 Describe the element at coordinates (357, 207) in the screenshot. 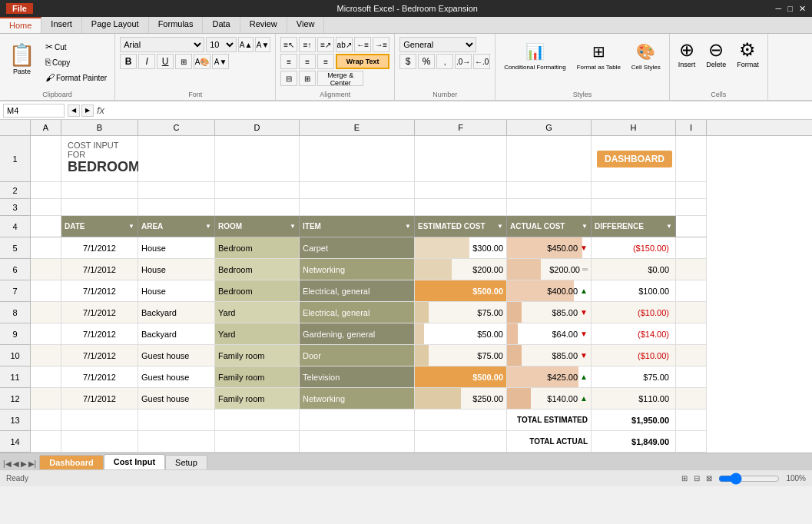

I see `cell-3e` at that location.